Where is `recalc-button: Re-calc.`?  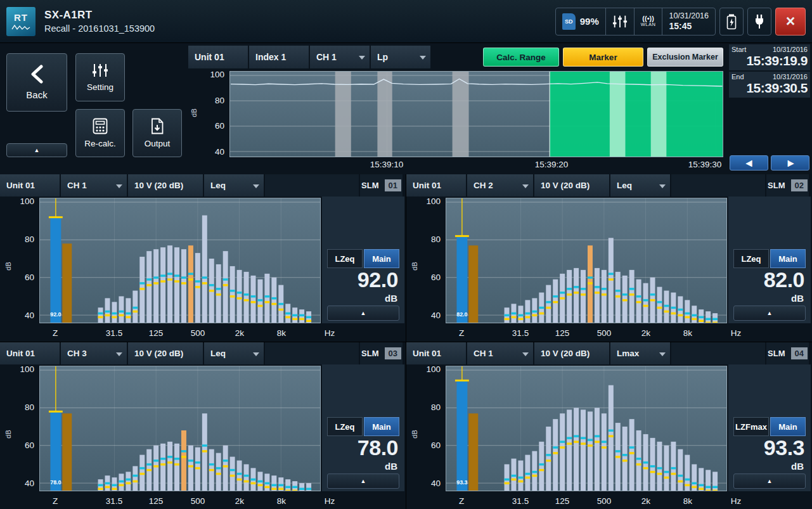 recalc-button: Re-calc. is located at coordinates (100, 133).